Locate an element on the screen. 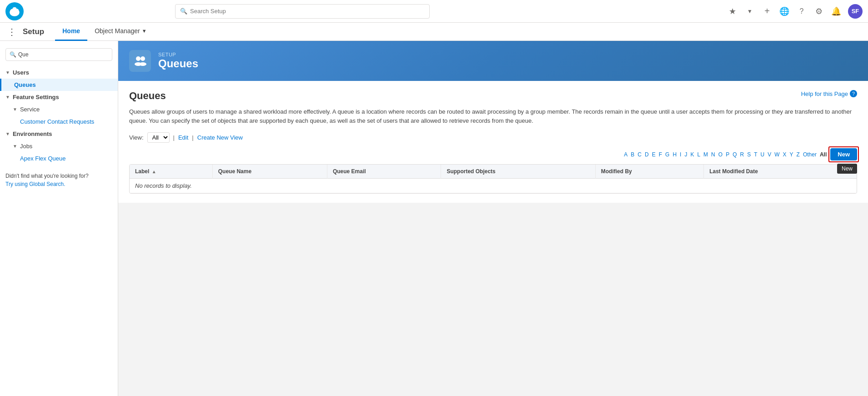 The height and width of the screenshot is (396, 868). alpha-E: E is located at coordinates (654, 155).